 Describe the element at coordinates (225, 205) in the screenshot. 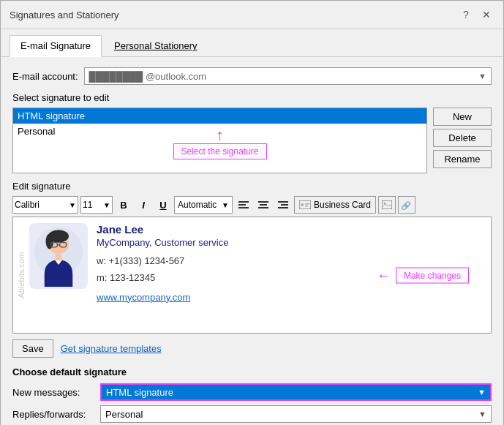

I see `color-dropdown-arrow-icon: ▼` at that location.